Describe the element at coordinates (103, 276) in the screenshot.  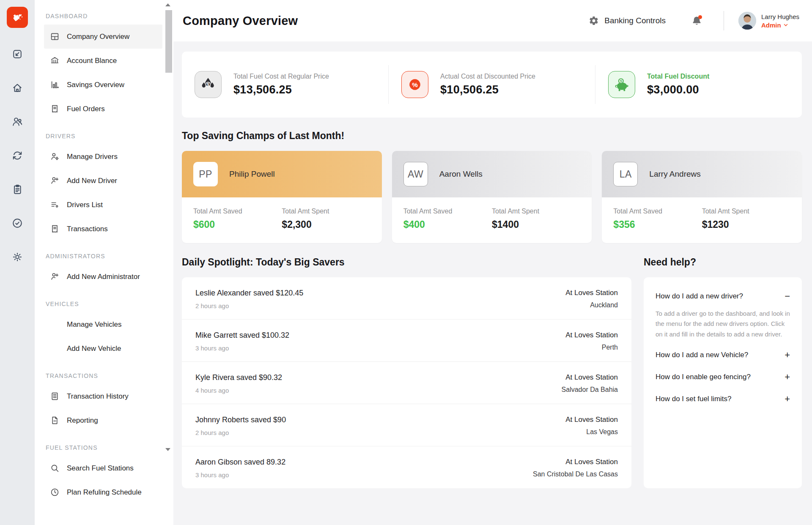
I see `sidebar-item-add-new-administrator: Add New Administrator` at that location.